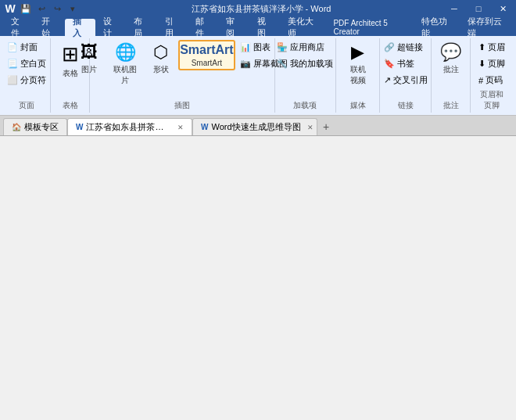 This screenshot has width=516, height=420. Describe the element at coordinates (27, 64) in the screenshot. I see `blank-page-btn: 📃 空白页` at that location.